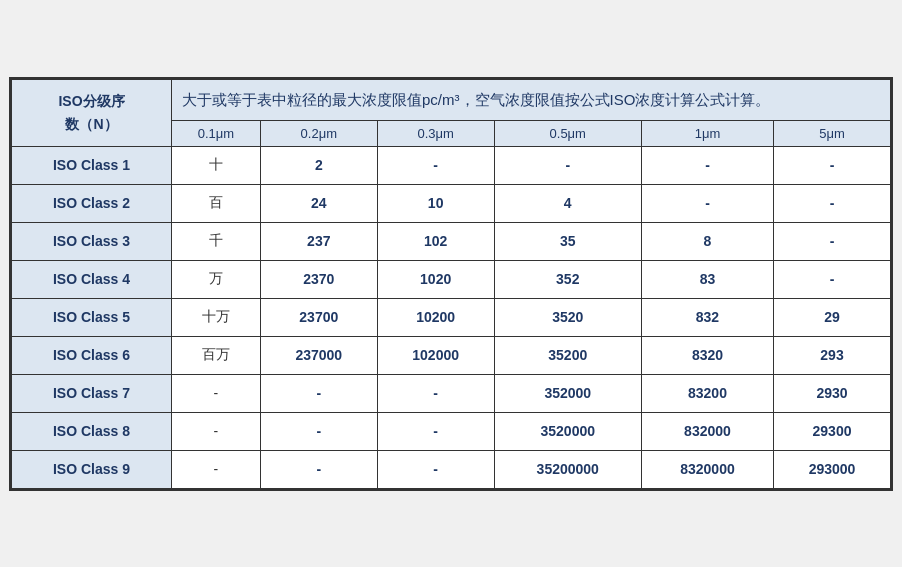 Image resolution: width=902 pixels, height=567 pixels. Describe the element at coordinates (216, 279) in the screenshot. I see `chinese-label: 万` at that location.